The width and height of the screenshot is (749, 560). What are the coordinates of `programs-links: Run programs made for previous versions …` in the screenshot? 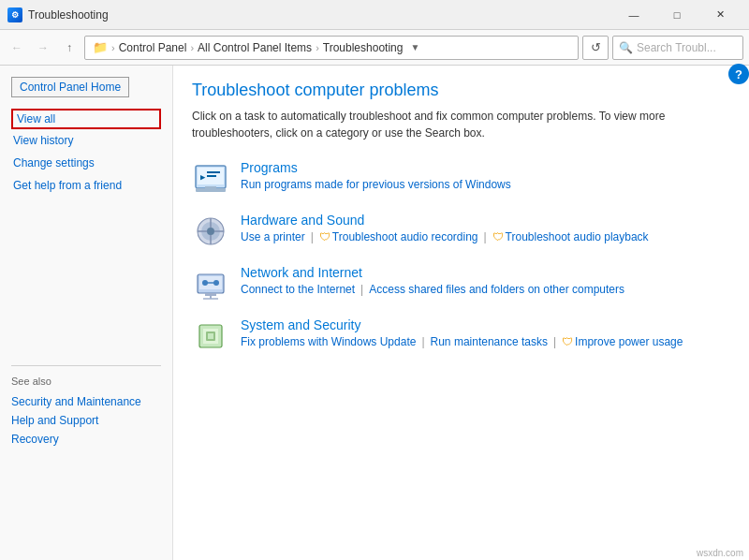 It's located at (376, 184).